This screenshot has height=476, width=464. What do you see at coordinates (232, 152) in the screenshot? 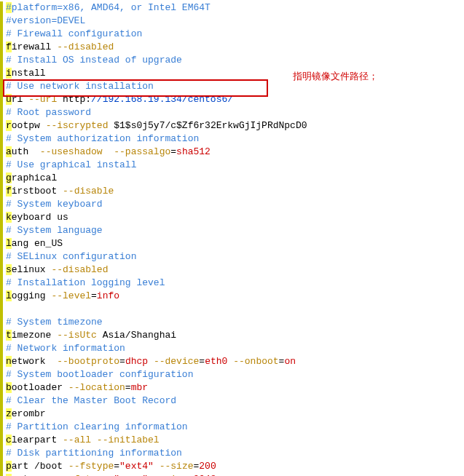
I see `code-line: auth --useshadow --passalgo=sha512` at bounding box center [232, 152].